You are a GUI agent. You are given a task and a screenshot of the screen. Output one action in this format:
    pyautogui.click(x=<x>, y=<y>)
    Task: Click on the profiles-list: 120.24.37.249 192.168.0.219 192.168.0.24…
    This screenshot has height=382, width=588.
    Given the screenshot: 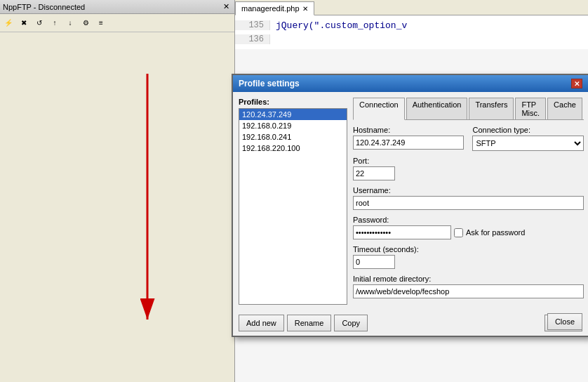 What is the action you would take?
    pyautogui.click(x=293, y=206)
    